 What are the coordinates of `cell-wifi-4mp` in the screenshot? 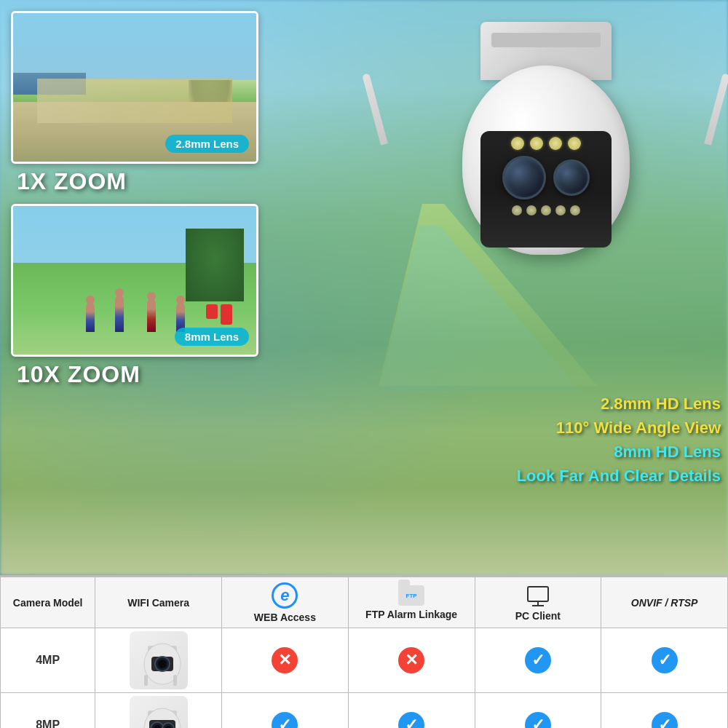 It's located at (159, 661).